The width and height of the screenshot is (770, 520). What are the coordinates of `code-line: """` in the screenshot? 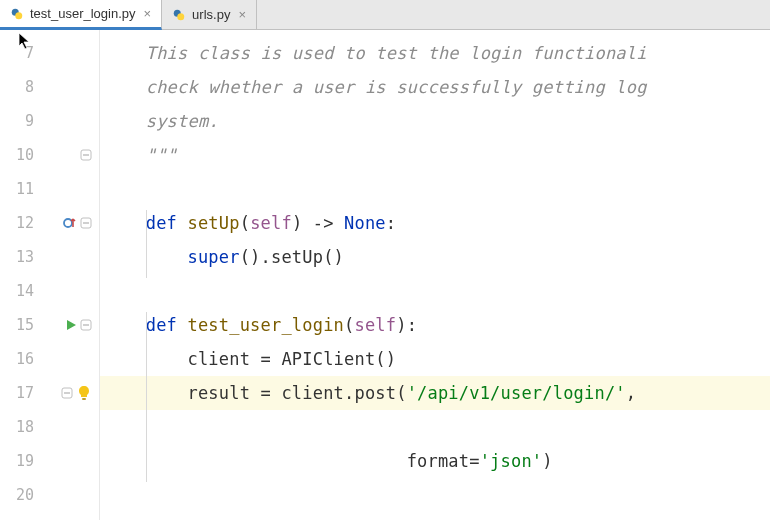 It's located at (435, 155).